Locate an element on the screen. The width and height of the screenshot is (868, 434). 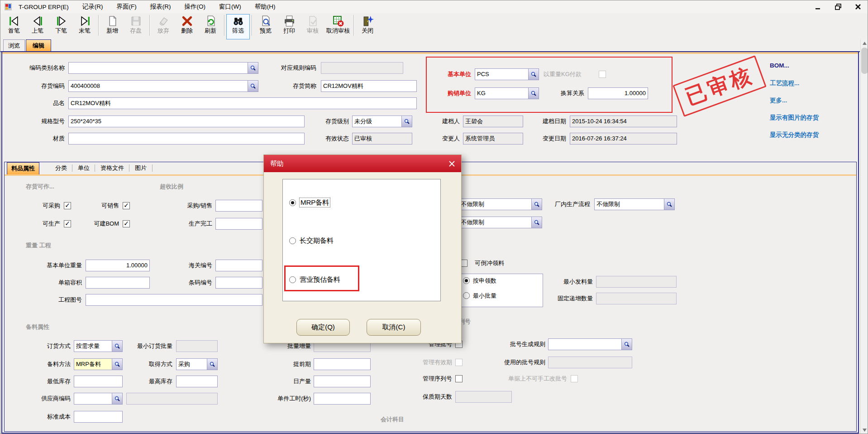
barcode-field is located at coordinates (239, 283).